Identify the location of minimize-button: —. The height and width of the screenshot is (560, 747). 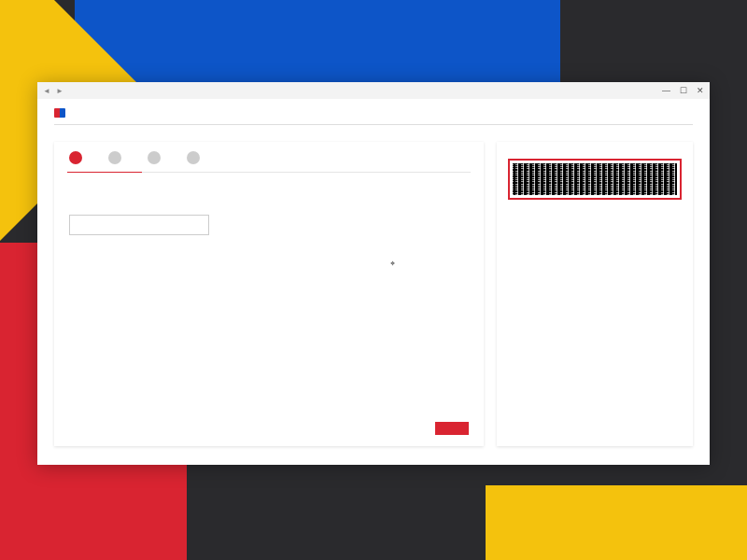
(667, 91).